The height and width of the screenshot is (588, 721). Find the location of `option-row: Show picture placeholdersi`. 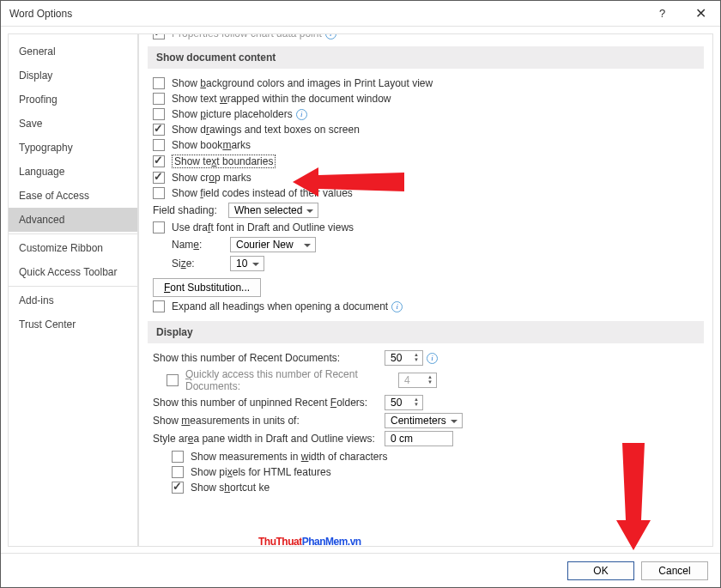

option-row: Show picture placeholdersi is located at coordinates (428, 114).